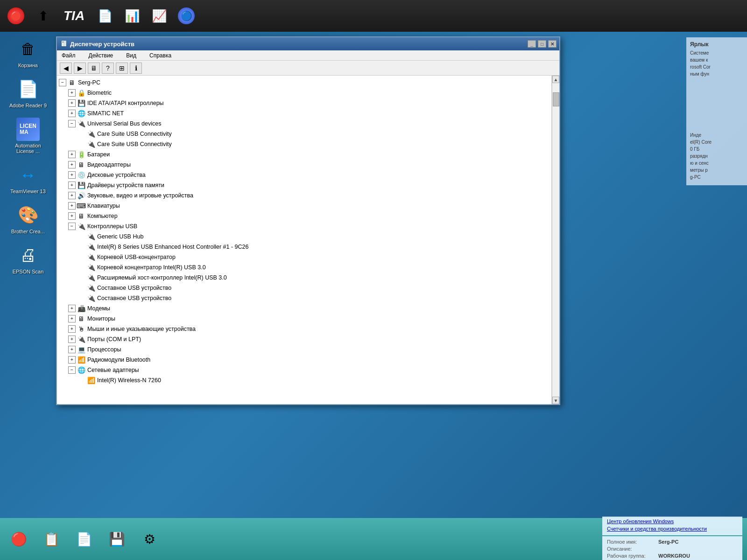 Image resolution: width=747 pixels, height=560 pixels. I want to click on scroll-down: ▼, so click(556, 400).